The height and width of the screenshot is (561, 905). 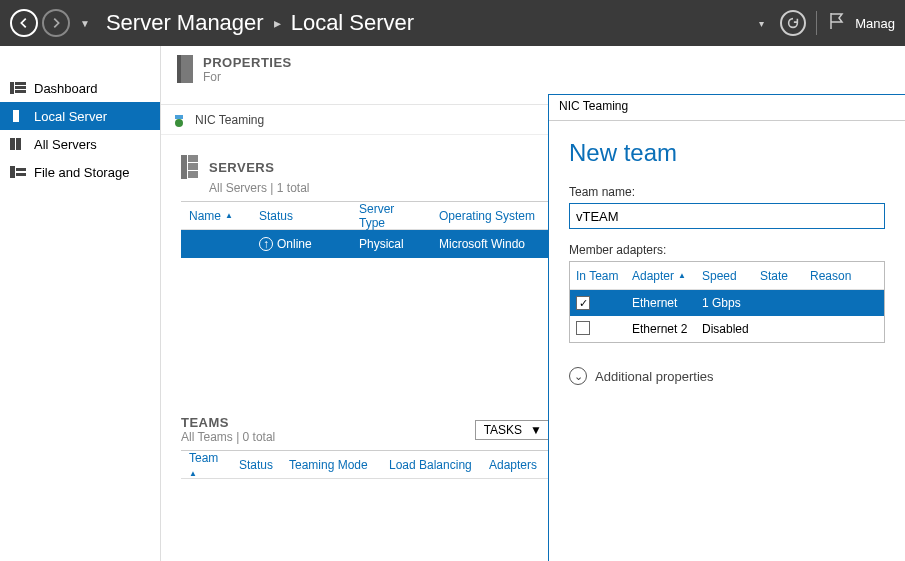 I want to click on member-adapters-table: In Team Adapter ▲ Speed State Reason ✓ E…, so click(x=727, y=302).